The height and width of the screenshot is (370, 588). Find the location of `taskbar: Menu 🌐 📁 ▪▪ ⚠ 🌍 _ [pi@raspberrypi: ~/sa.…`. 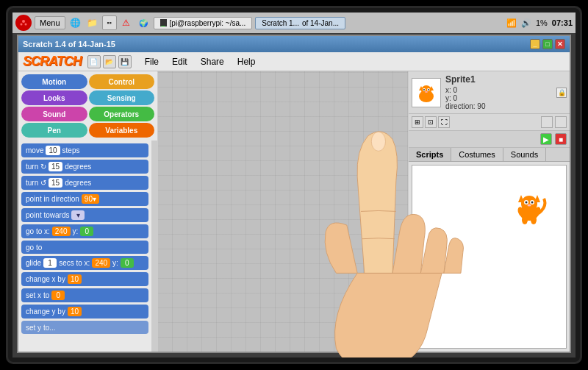

taskbar: Menu 🌐 📁 ▪▪ ⚠ 🌍 _ [pi@raspberrypi: ~/sa.… is located at coordinates (294, 23).